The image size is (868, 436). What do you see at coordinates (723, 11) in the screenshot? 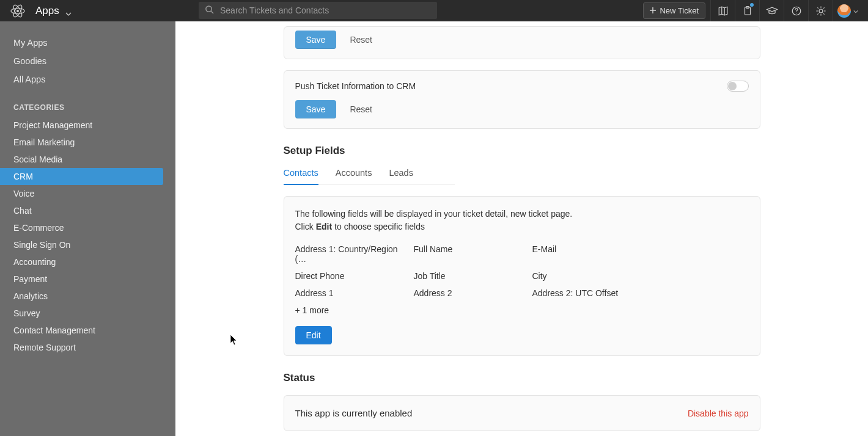
I see `map-icon` at bounding box center [723, 11].